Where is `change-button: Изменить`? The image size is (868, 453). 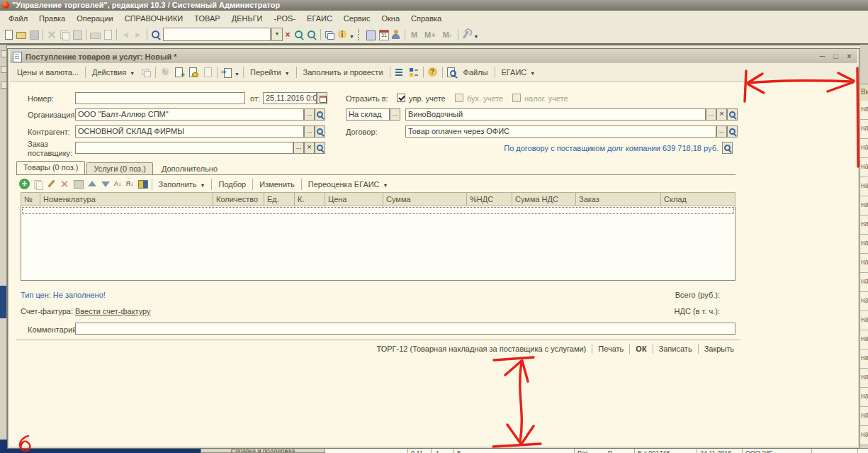
change-button: Изменить is located at coordinates (277, 184).